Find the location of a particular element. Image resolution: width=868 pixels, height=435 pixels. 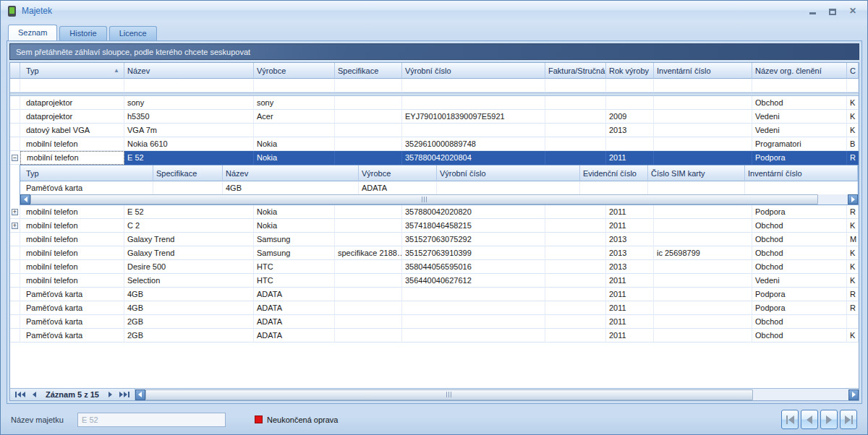

nav-prev-button is located at coordinates (809, 419).